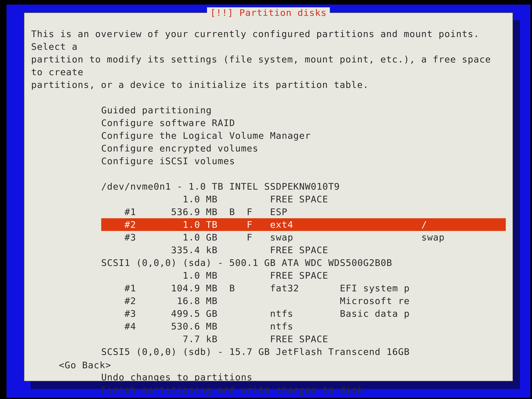  What do you see at coordinates (268, 13) in the screenshot?
I see `dialog-title: [!!] Partition disks` at bounding box center [268, 13].